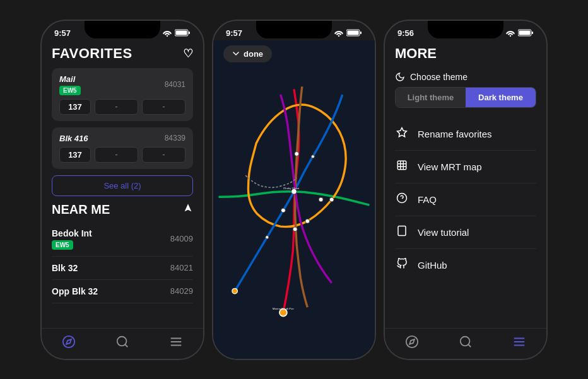 Image resolution: width=588 pixels, height=379 pixels. I want to click on view-tutorial-label: View tutorial, so click(443, 232).